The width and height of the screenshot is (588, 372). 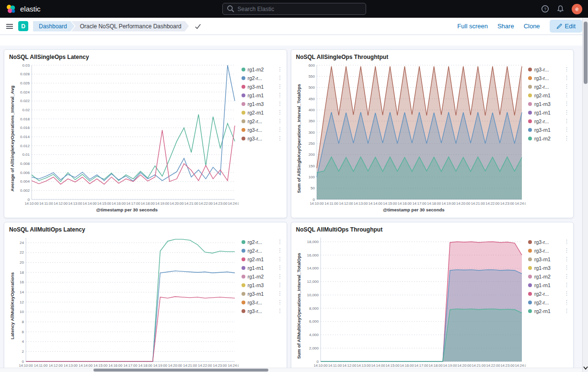 I want to click on alerts-icon, so click(x=561, y=9).